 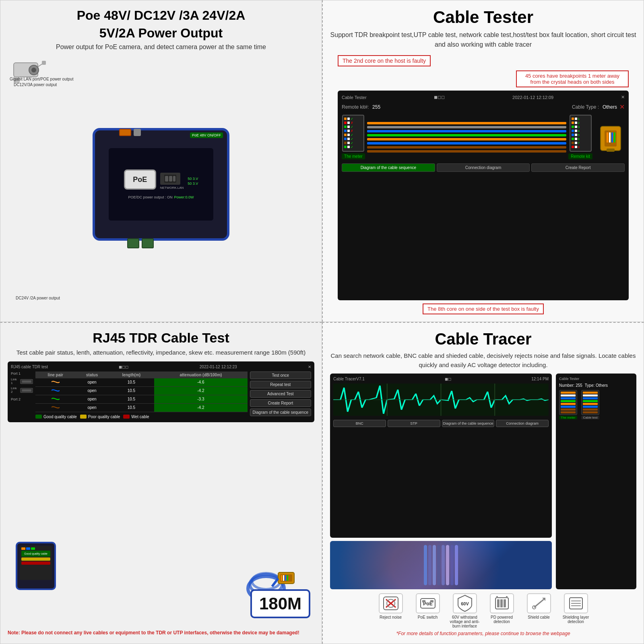 What do you see at coordinates (596, 405) in the screenshot?
I see `tracer-connectors: The meter` at bounding box center [596, 405].